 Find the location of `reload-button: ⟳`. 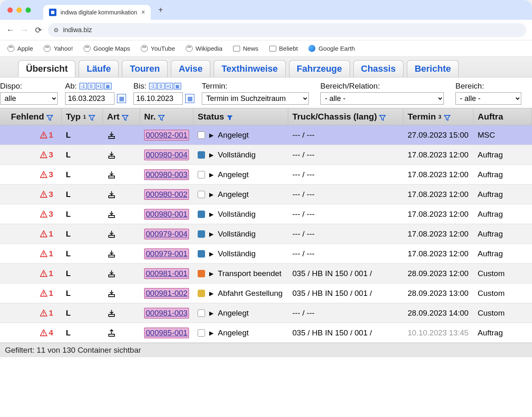

reload-button: ⟳ is located at coordinates (38, 30).